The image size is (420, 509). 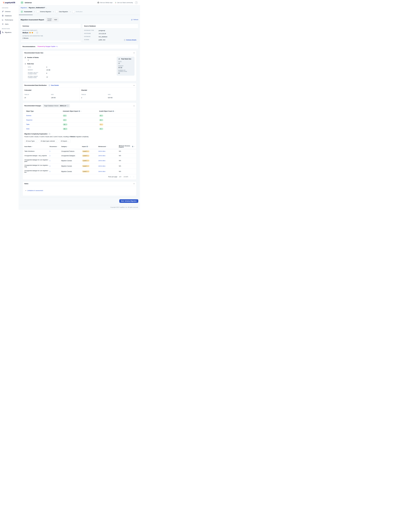 What do you see at coordinates (130, 177) in the screenshot?
I see `prev-page-icon: ‹` at bounding box center [130, 177].